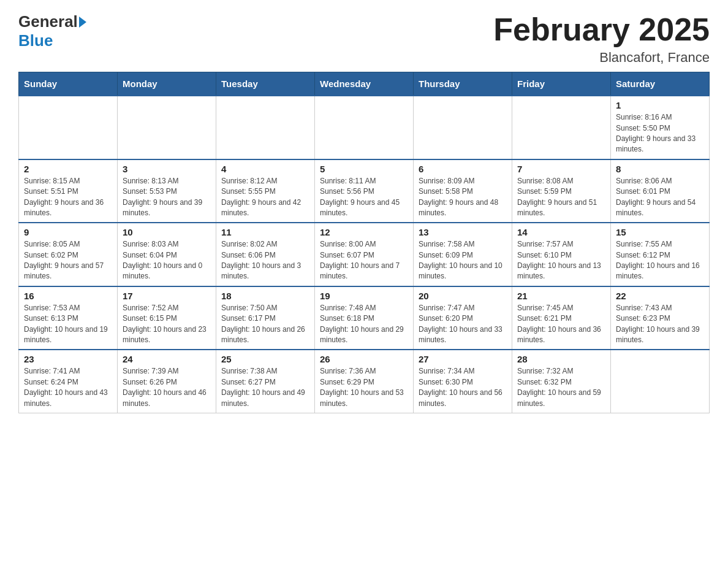  Describe the element at coordinates (463, 261) in the screenshot. I see `day-info: Sunrise: 7:58 AM Sunset: 6:09 PM Dayligh…` at that location.